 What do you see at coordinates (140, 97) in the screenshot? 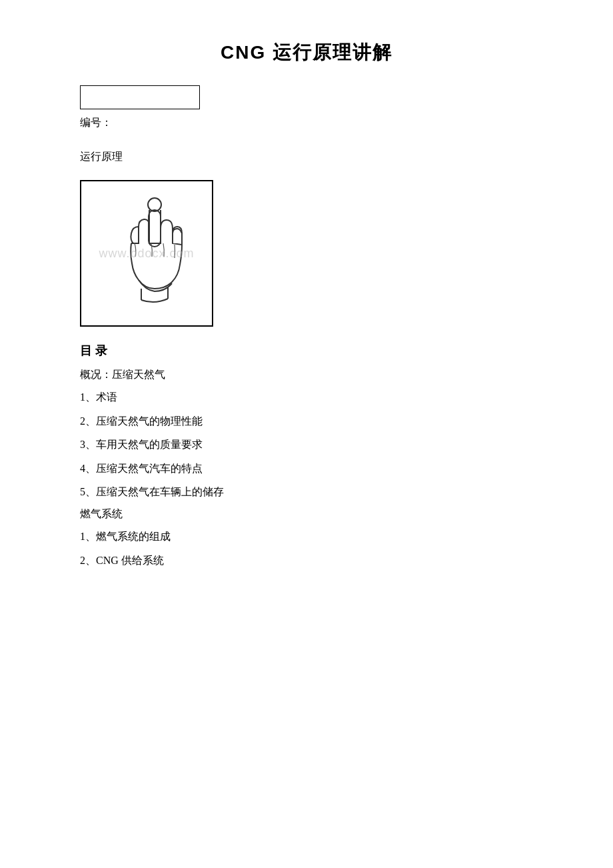
I see `number-input` at bounding box center [140, 97].